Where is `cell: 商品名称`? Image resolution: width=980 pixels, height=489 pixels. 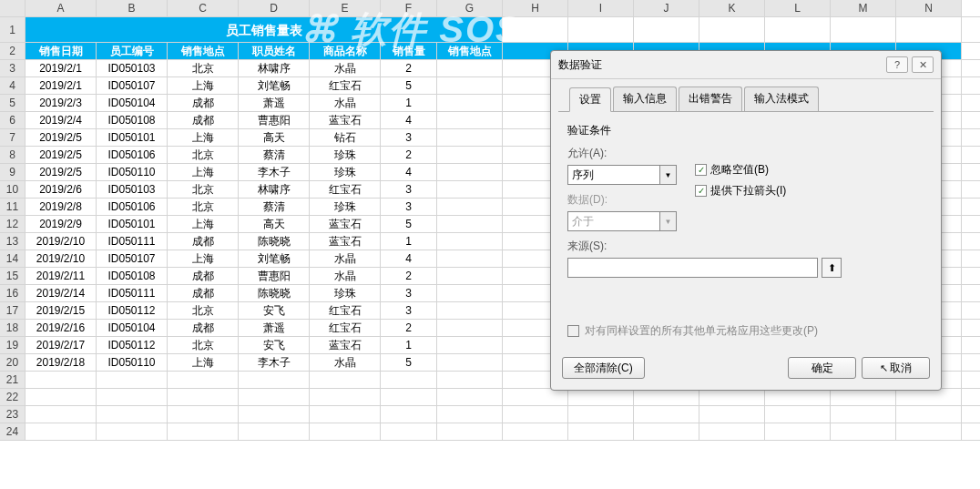
cell: 商品名称 is located at coordinates (345, 51).